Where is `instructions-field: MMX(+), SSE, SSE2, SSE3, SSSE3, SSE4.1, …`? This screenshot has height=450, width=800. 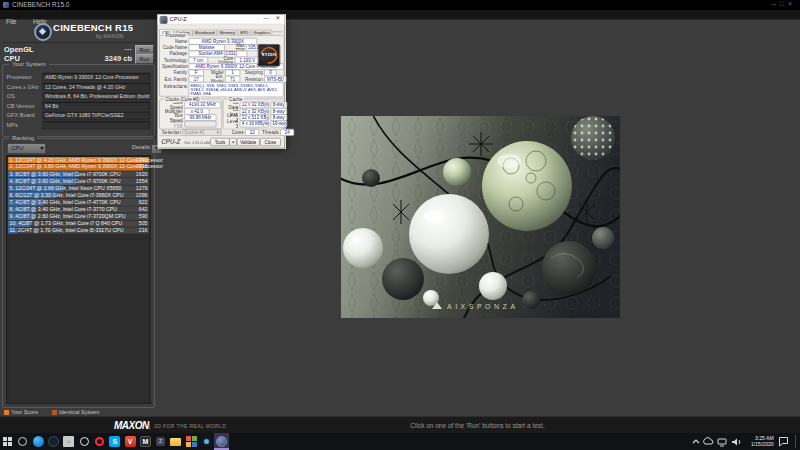 instructions-field: MMX(+), SSE, SSE2, SSE3, SSSE3, SSE4.1, … is located at coordinates (236, 90).